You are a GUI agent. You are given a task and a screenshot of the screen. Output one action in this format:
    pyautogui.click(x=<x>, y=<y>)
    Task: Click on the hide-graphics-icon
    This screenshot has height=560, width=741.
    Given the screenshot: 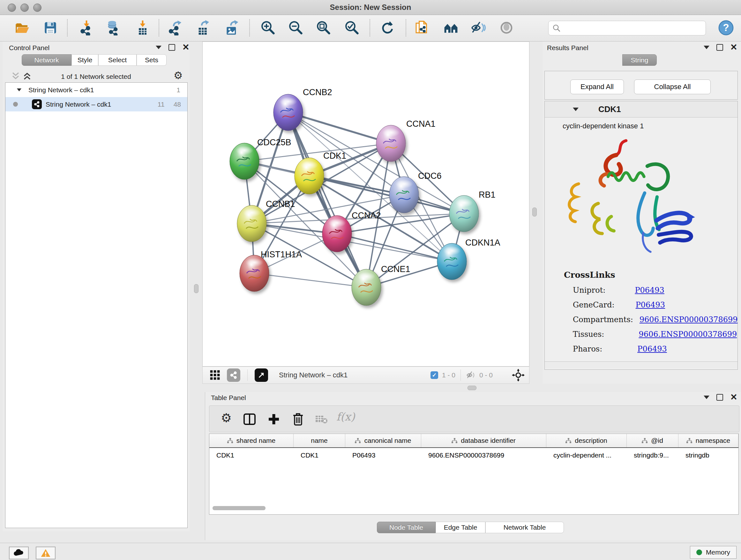 What is the action you would take?
    pyautogui.click(x=479, y=28)
    